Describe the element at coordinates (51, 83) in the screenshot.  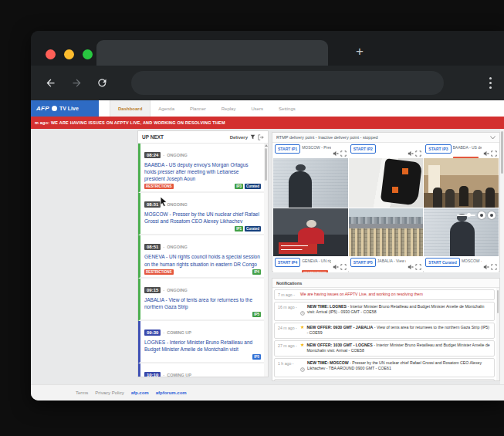
I see `back-icon` at that location.